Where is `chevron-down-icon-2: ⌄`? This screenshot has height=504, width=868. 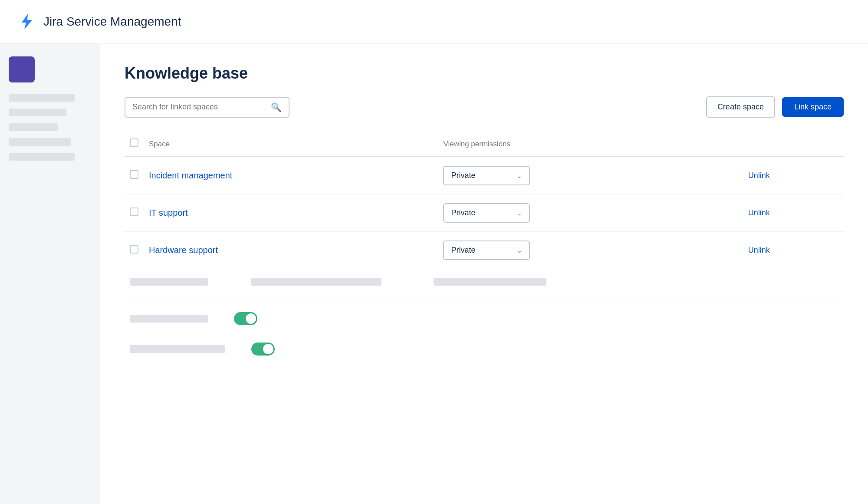 chevron-down-icon-2: ⌄ is located at coordinates (519, 250).